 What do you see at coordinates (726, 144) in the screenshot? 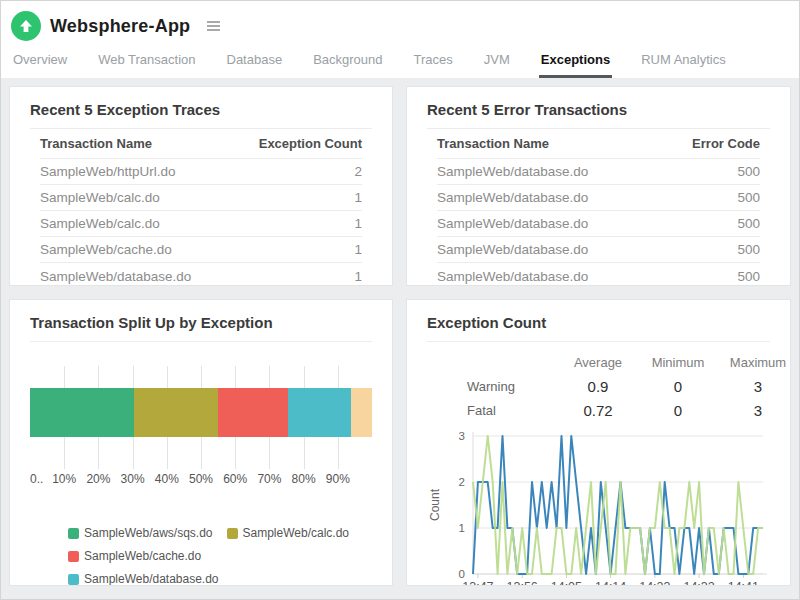
I see `column-header: Error Code` at bounding box center [726, 144].